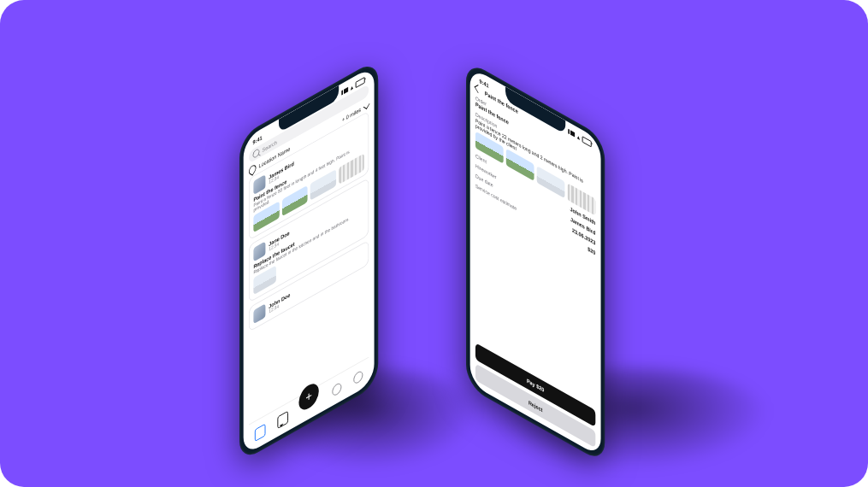 This screenshot has height=487, width=868. What do you see at coordinates (535, 385) in the screenshot?
I see `pay-button-label: Pay $20` at bounding box center [535, 385].